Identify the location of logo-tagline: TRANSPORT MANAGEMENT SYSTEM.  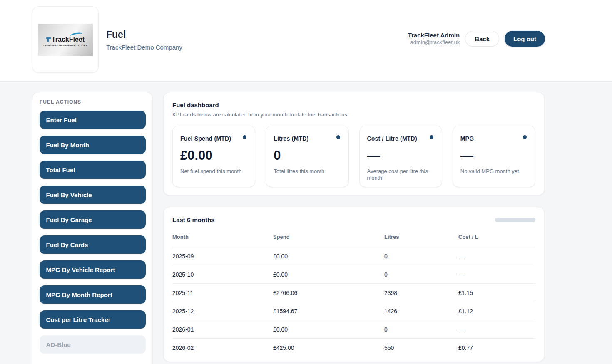
(65, 45).